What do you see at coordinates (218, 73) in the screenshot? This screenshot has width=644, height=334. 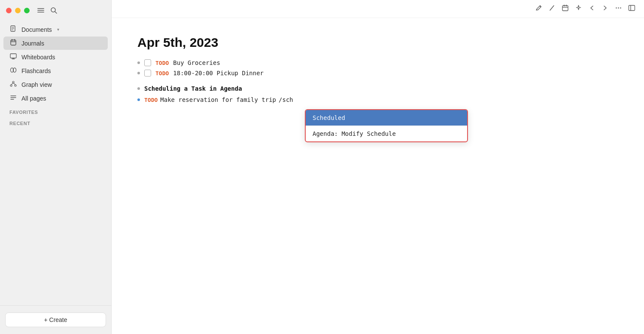 I see `todo-text-2: 18:00-20:00 Pickup Dinner` at bounding box center [218, 73].